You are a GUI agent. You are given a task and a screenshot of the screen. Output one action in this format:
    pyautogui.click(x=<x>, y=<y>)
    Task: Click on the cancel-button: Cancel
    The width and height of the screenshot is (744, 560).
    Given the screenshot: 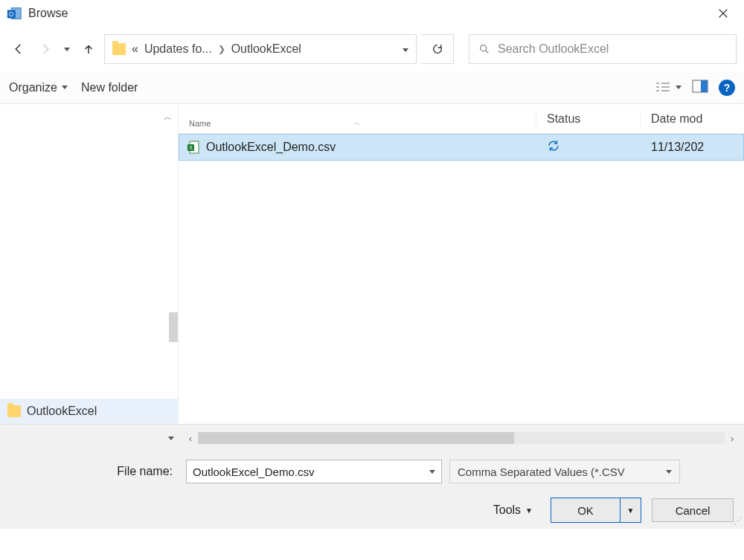 What is the action you would take?
    pyautogui.click(x=693, y=510)
    